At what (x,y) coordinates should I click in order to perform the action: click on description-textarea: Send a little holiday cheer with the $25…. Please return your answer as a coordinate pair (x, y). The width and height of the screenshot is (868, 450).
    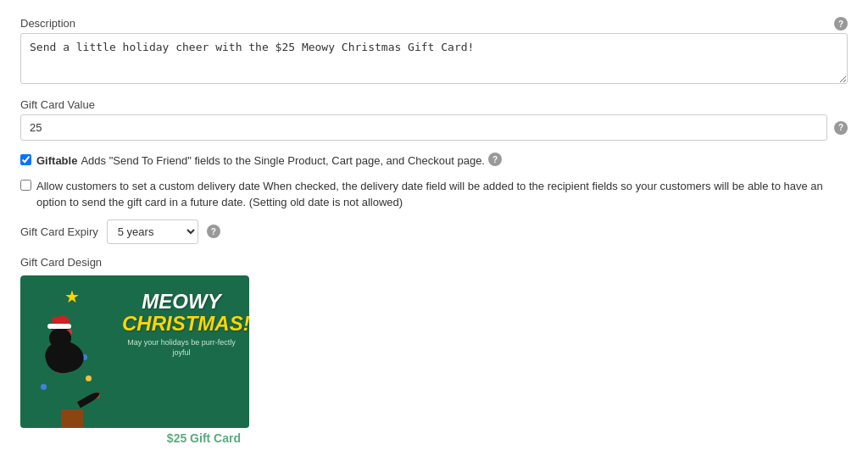
    Looking at the image, I should click on (434, 58).